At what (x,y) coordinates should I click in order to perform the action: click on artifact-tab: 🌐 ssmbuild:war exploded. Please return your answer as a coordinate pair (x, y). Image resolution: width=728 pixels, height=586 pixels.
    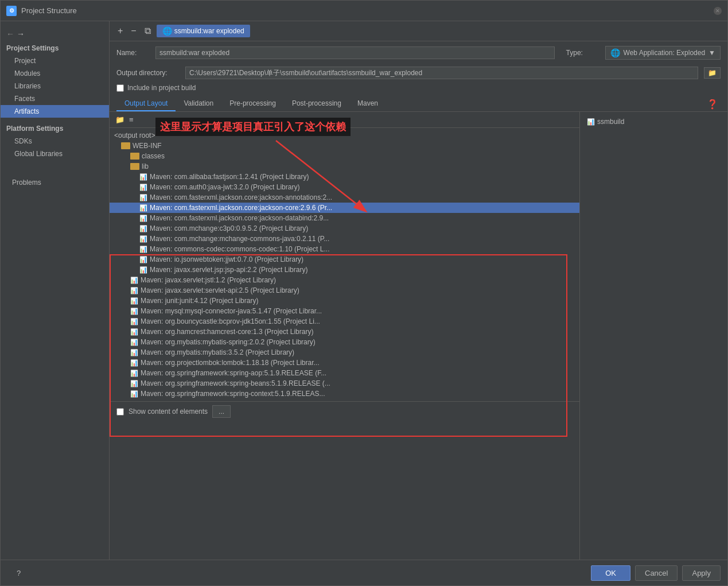
    Looking at the image, I should click on (203, 31).